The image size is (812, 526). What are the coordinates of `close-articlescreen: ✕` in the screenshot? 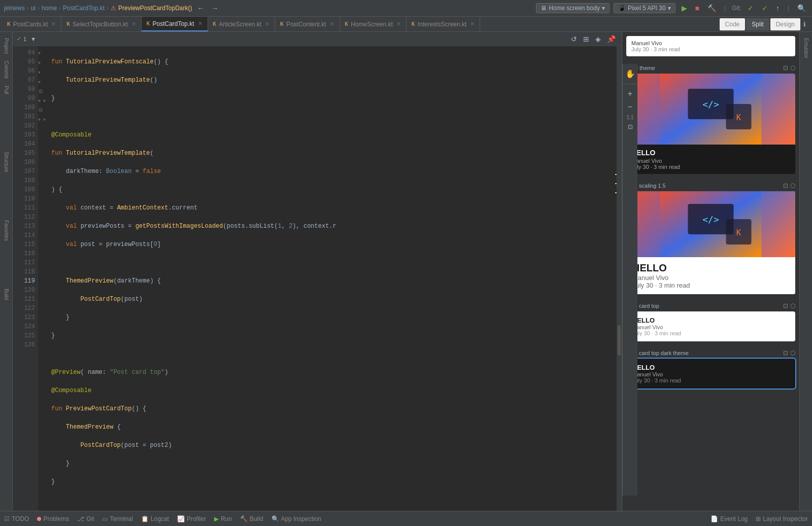 It's located at (267, 24).